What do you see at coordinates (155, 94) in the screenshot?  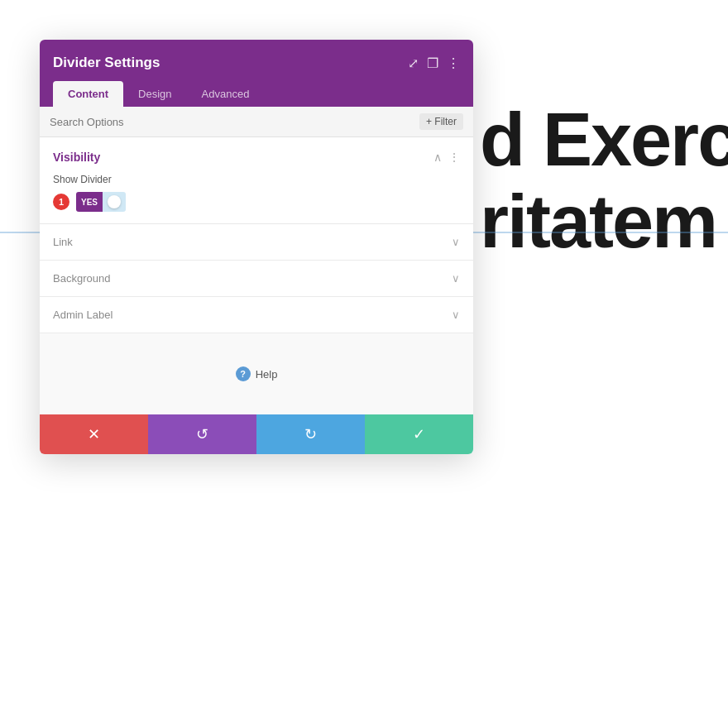 I see `tab-design: Design` at bounding box center [155, 94].